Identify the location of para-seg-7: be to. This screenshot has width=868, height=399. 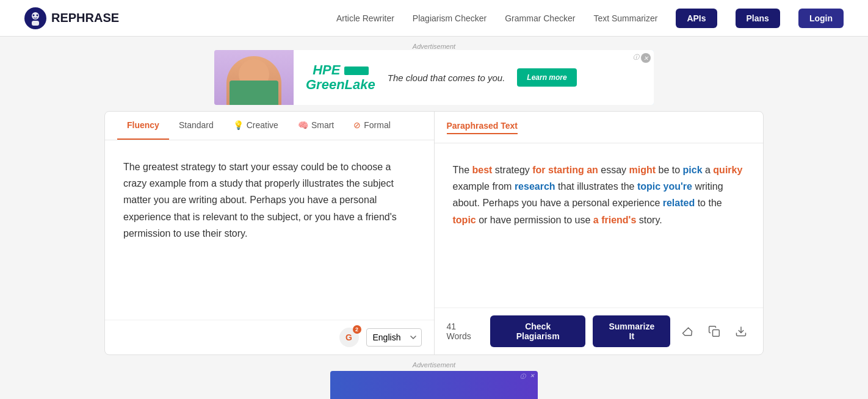
(669, 170).